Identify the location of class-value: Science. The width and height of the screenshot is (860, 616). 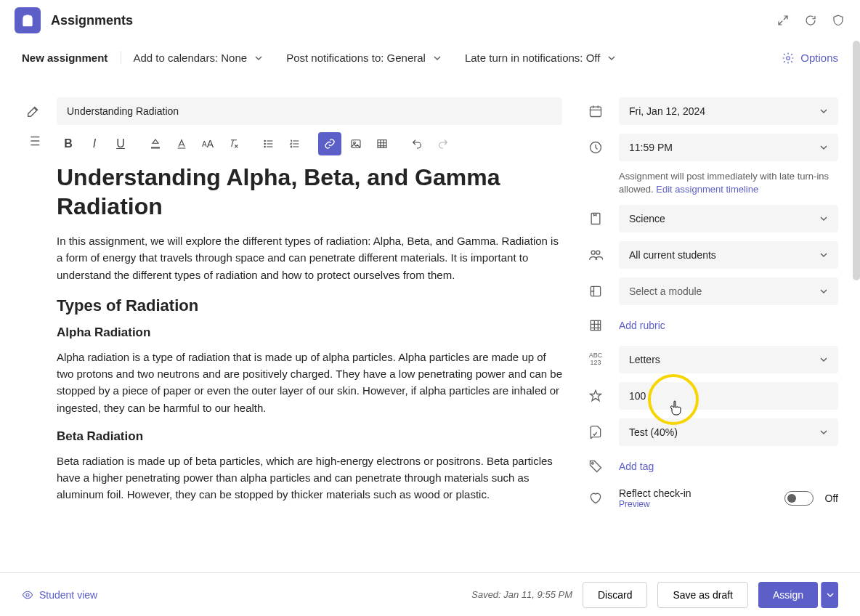
(647, 219).